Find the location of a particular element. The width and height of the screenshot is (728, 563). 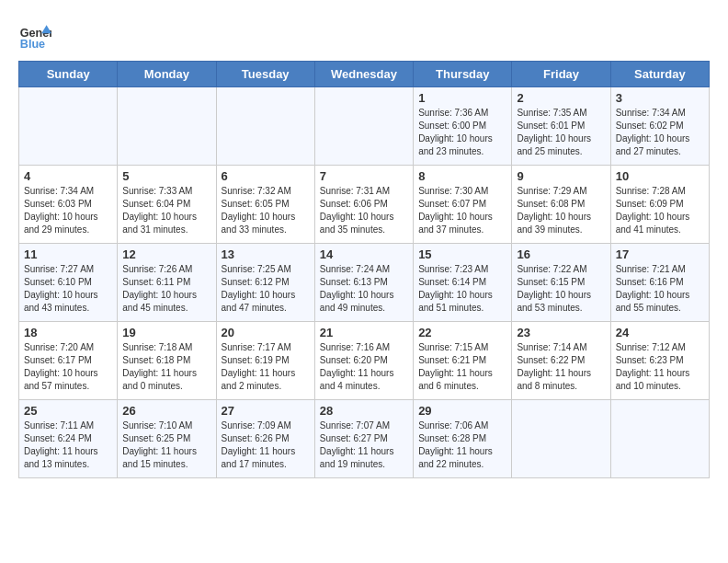

calendar-cell: 13Sunrise: 7:25 AM Sunset: 6:12 PM Dayli… is located at coordinates (265, 283).